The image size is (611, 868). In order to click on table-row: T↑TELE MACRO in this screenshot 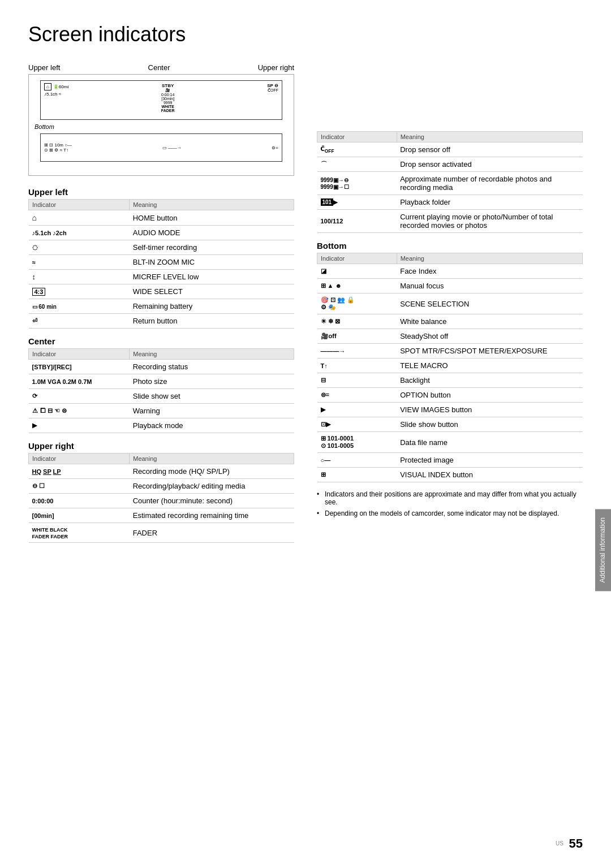, I will do `click(450, 366)`.